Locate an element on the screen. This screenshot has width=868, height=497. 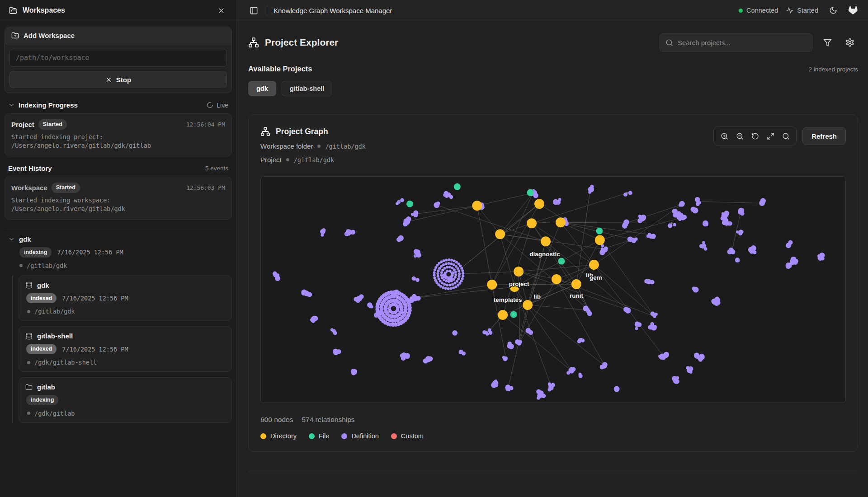
event-scope: Project is located at coordinates (23, 125).